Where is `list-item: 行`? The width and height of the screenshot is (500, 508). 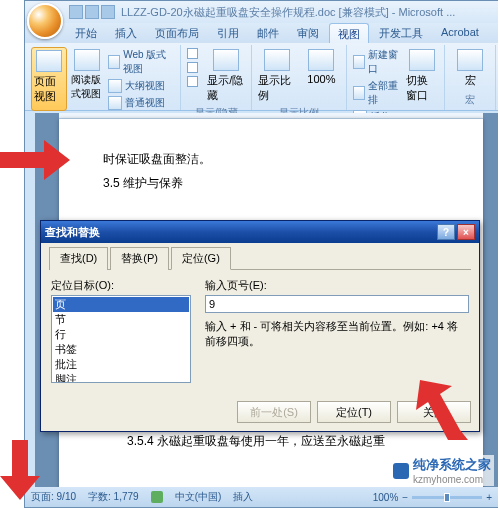
list-item: 行 is located at coordinates (121, 334).